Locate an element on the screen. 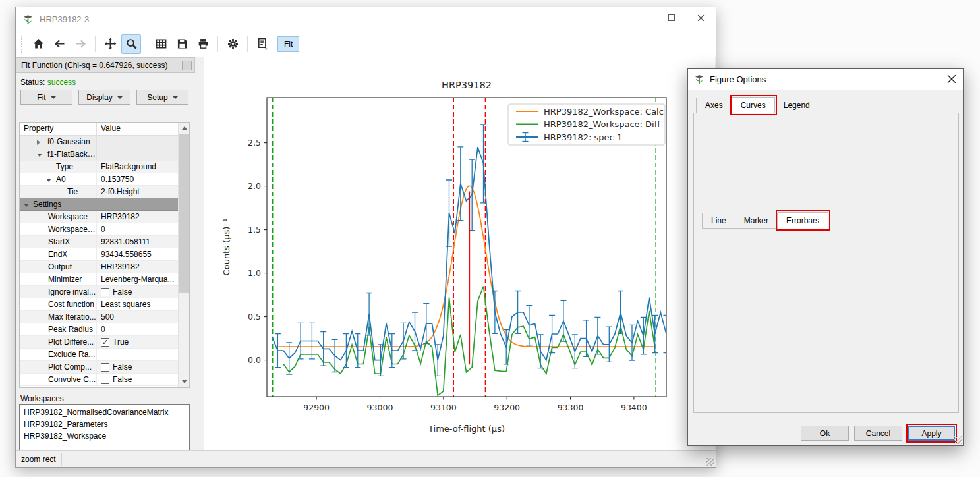 The width and height of the screenshot is (980, 477). workspace-list-item: HRP39182_NormalisedCovarianceMatrix is located at coordinates (104, 412).